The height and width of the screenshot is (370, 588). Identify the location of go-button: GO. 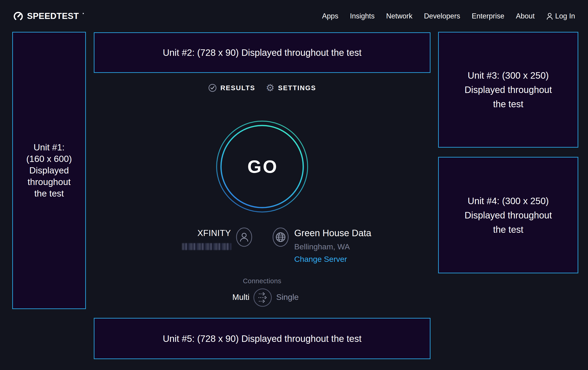
(262, 167).